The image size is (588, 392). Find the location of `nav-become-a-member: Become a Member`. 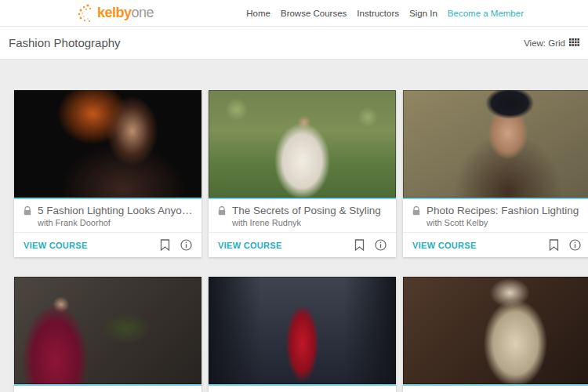

nav-become-a-member: Become a Member is located at coordinates (486, 13).